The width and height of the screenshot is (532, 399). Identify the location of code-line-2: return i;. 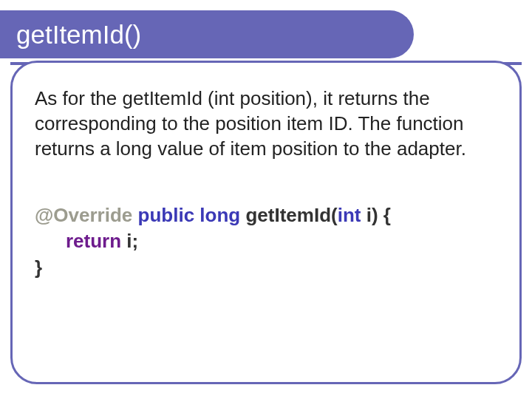
(266, 241).